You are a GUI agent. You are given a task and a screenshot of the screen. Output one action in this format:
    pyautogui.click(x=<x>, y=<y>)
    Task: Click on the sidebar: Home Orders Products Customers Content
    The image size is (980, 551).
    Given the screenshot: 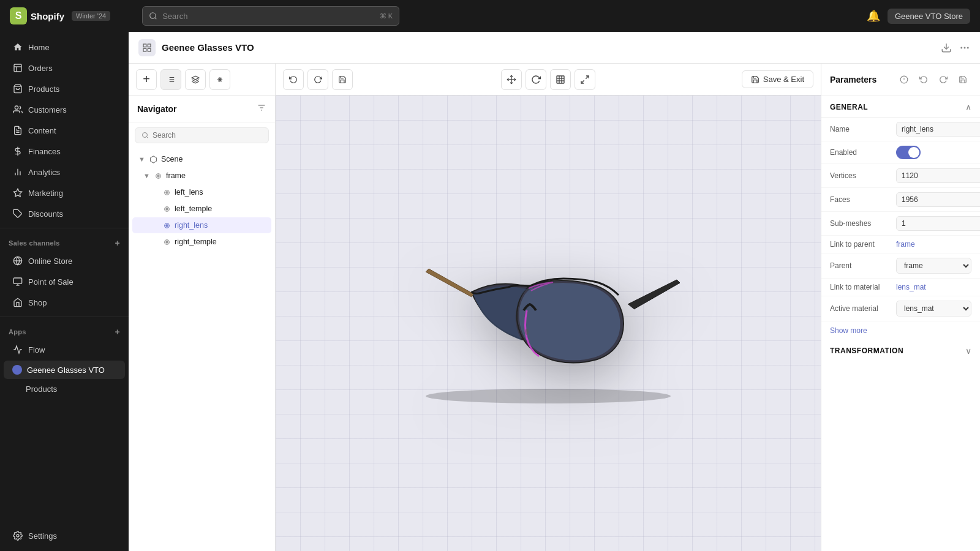 What is the action you would take?
    pyautogui.click(x=64, y=291)
    